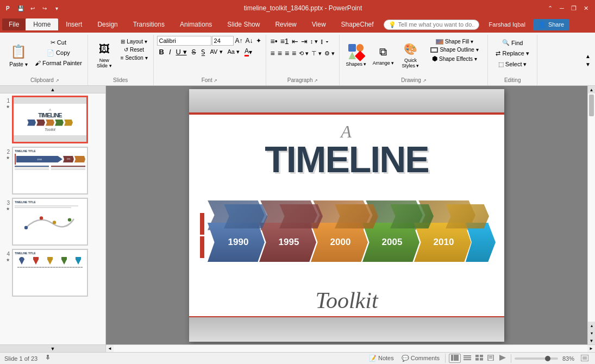  What do you see at coordinates (319, 24) in the screenshot?
I see `tab-view: View` at bounding box center [319, 24].